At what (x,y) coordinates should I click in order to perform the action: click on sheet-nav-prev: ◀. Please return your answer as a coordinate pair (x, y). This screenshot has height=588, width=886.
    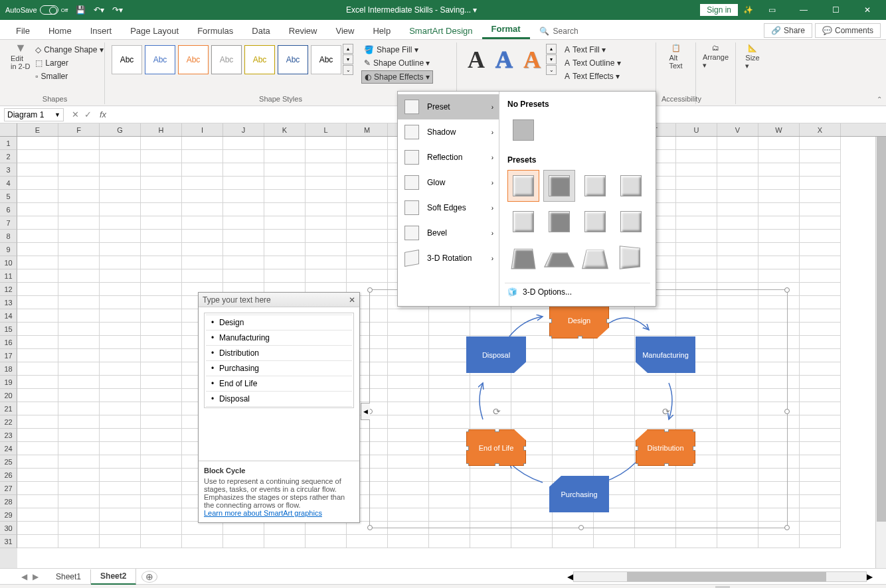
    Looking at the image, I should click on (24, 577).